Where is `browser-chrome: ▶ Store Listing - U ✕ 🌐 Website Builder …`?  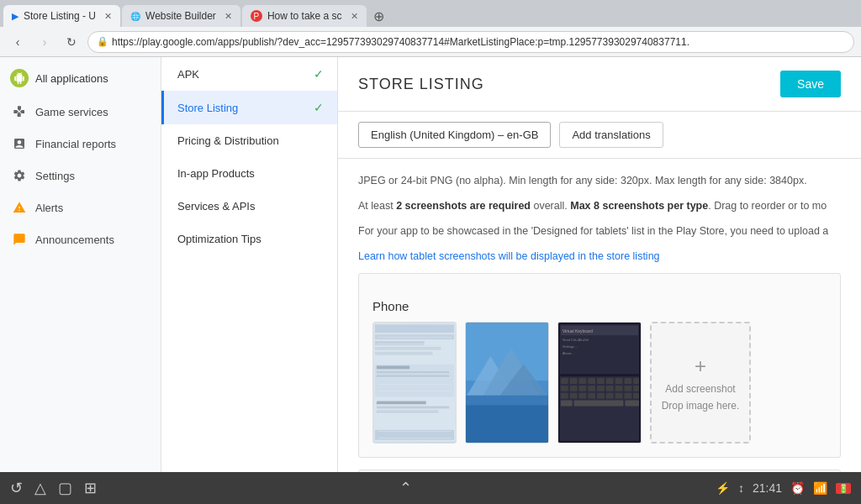 browser-chrome: ▶ Store Listing - U ✕ 🌐 Website Builder … is located at coordinates (430, 29).